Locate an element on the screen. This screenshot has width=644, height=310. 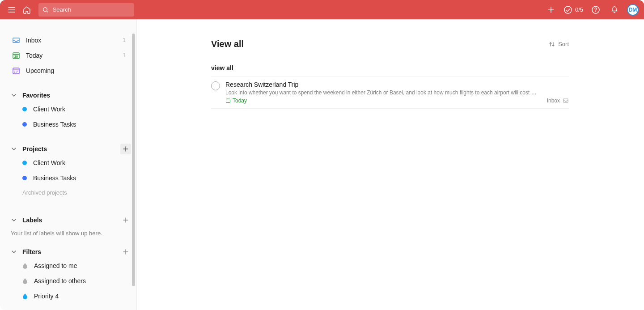
topbar-left is located at coordinates (70, 10).